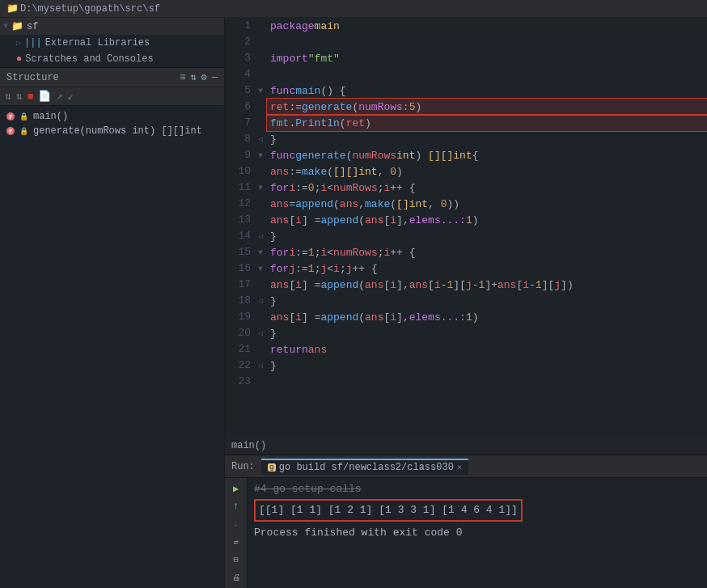  Describe the element at coordinates (18, 26) in the screenshot. I see `folder-icon: 📁` at that location.